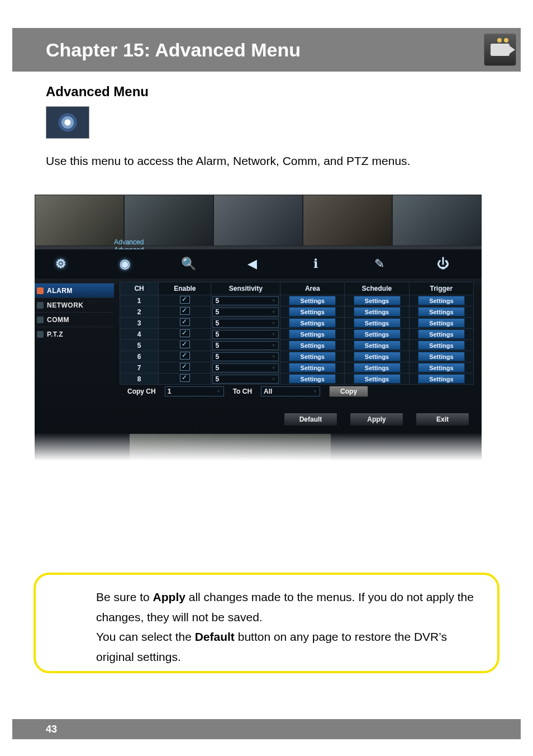 This screenshot has width=533, height=756. Describe the element at coordinates (297, 323) in the screenshot. I see `table-row: 35▼SettingsSettingsSettings` at that location.